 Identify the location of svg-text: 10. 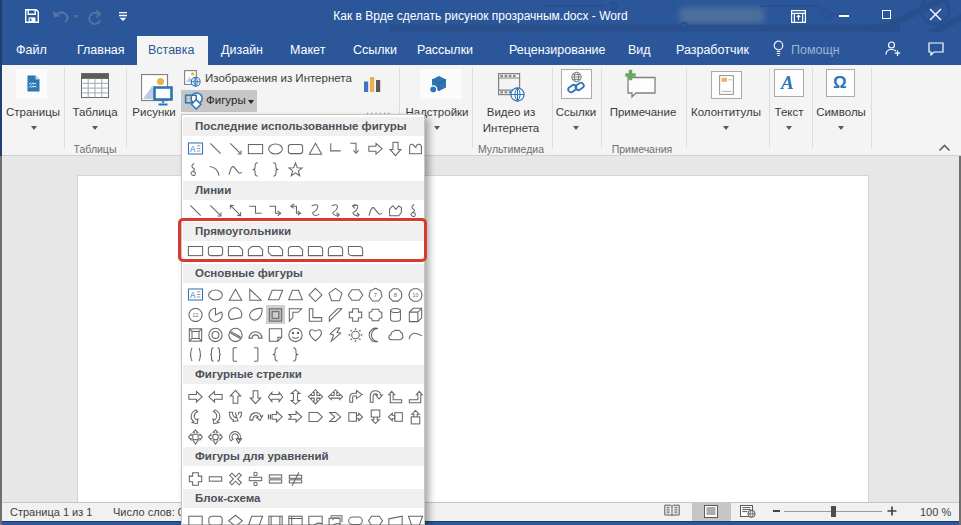
(416, 295).